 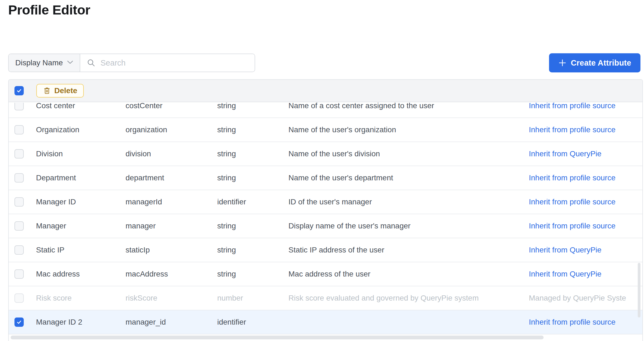 What do you see at coordinates (601, 63) in the screenshot?
I see `create-attribute-label: Create Attribute` at bounding box center [601, 63].